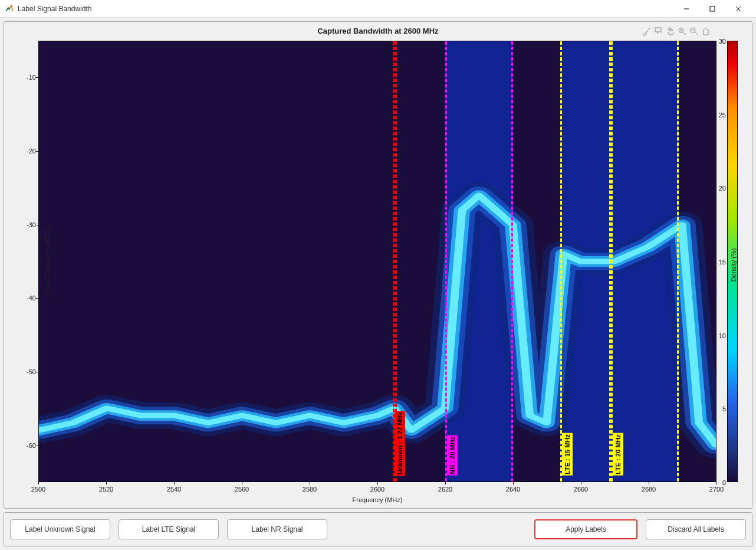 This screenshot has height=550, width=756. Describe the element at coordinates (378, 31) in the screenshot. I see `plot-title: Captured Bandwidth at 2600 MHz` at that location.